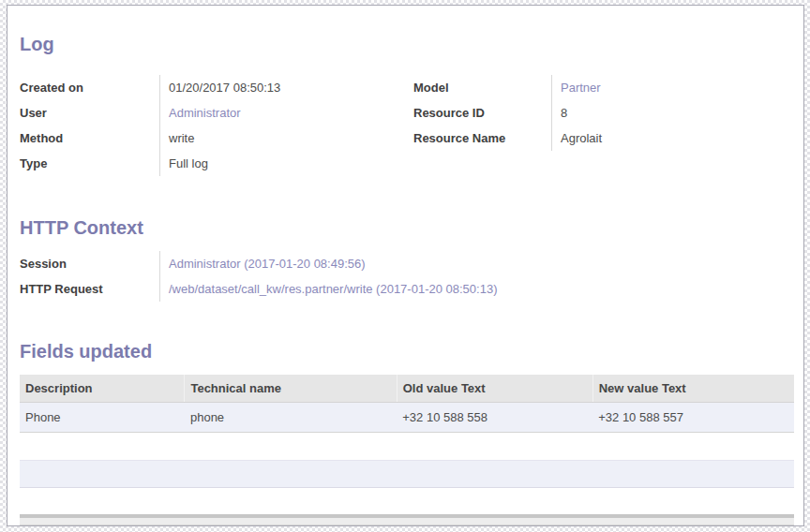 This screenshot has width=810, height=532. I want to click on method-value: write, so click(283, 139).